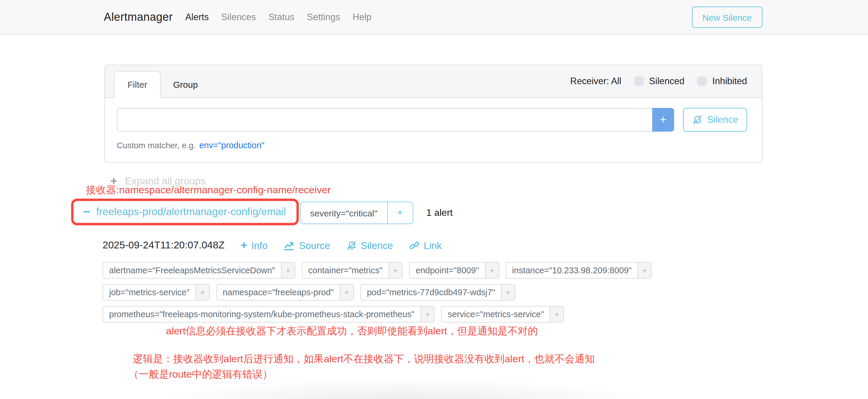  What do you see at coordinates (197, 17) in the screenshot?
I see `nav-item-alerts: Alerts` at bounding box center [197, 17].